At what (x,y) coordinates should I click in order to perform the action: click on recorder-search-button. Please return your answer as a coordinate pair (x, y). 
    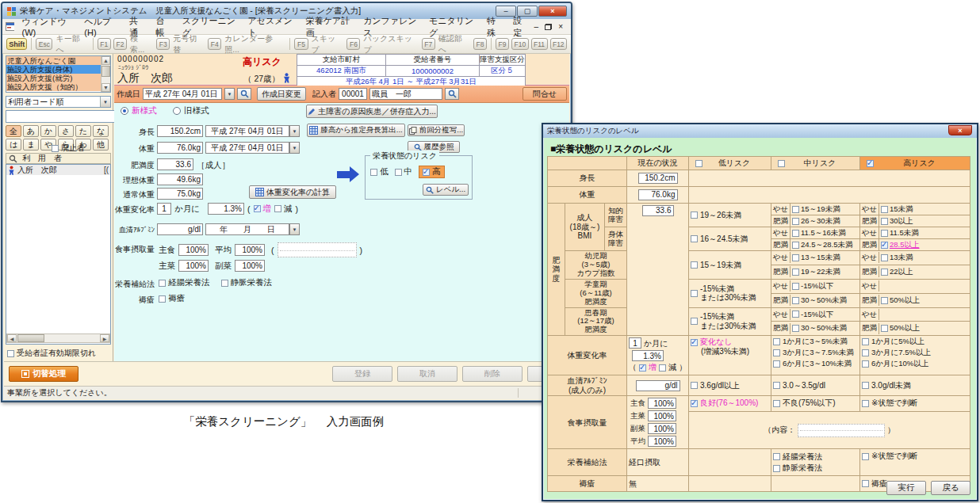
    Looking at the image, I should click on (452, 93).